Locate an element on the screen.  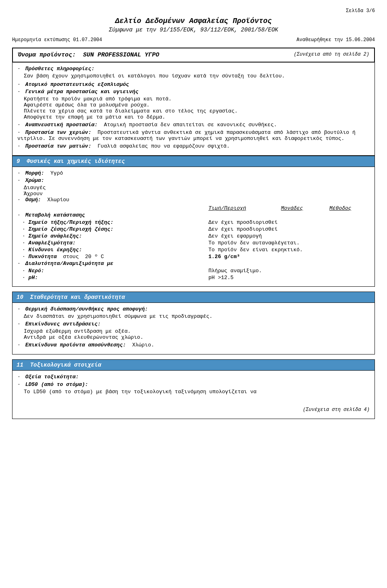
water-value: Πλήρως αναμίξιμο. is located at coordinates (289, 271).